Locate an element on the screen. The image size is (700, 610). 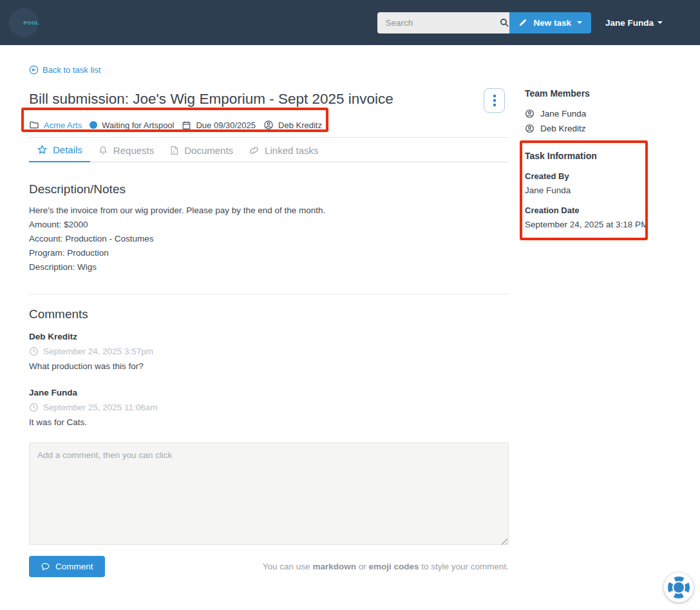
star-icon is located at coordinates (43, 149).